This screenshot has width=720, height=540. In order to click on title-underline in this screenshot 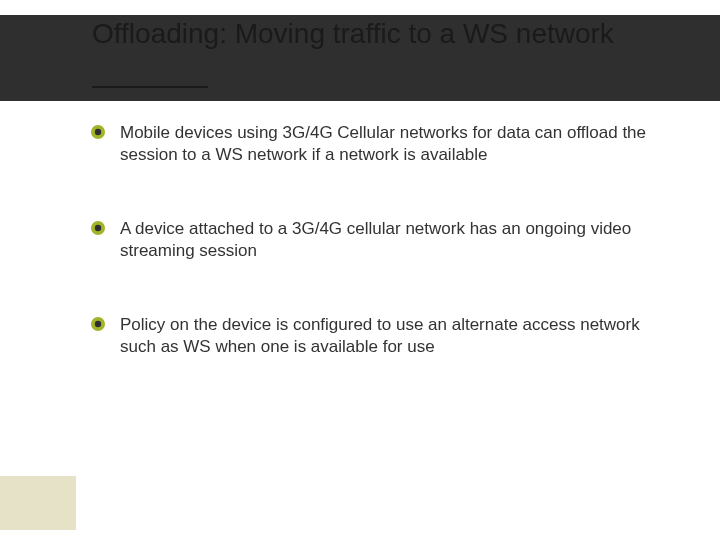, I will do `click(150, 87)`.